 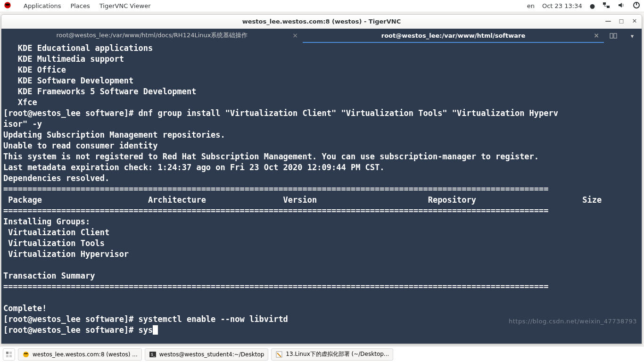 What do you see at coordinates (454, 36) in the screenshot?
I see `terminal-tab-label: root@westos_lee:/var/www/html/software` at bounding box center [454, 36].